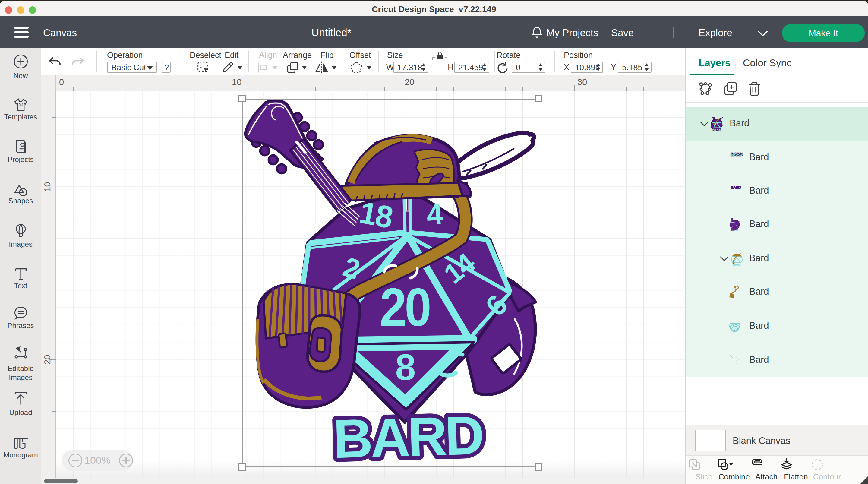 The width and height of the screenshot is (868, 484). What do you see at coordinates (735, 330) in the screenshot?
I see `svg-text: 8` at bounding box center [735, 330].